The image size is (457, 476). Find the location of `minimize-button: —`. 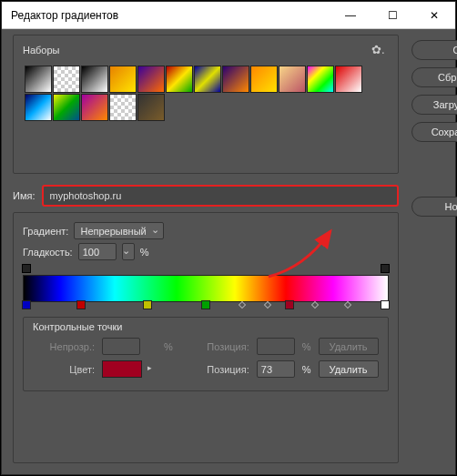

minimize-button: — is located at coordinates (350, 15).